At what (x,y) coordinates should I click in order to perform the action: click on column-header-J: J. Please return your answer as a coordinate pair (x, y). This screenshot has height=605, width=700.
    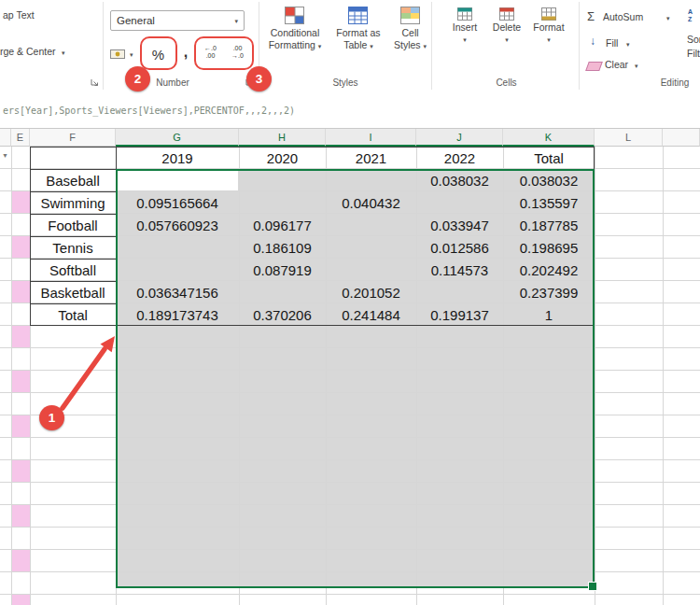
    Looking at the image, I should click on (459, 138).